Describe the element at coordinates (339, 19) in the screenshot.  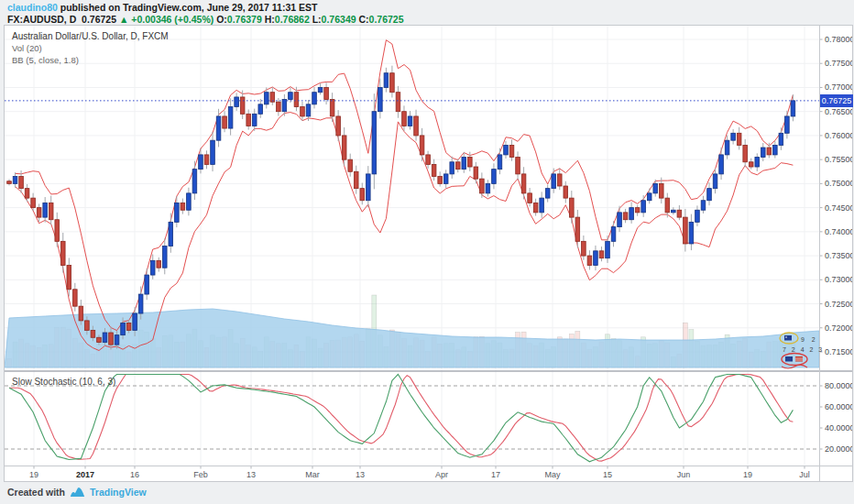
I see `low-value: 0.76349` at that location.